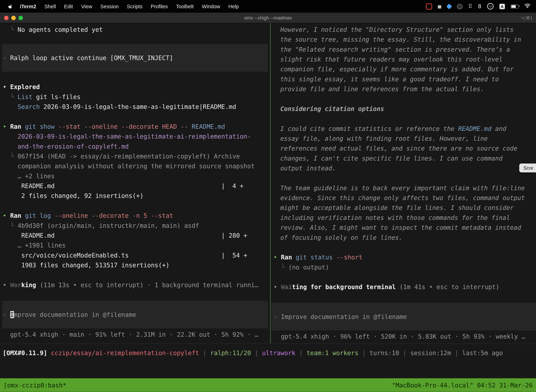 Image resolution: width=536 pixels, height=392 pixels. Describe the element at coordinates (268, 385) in the screenshot. I see `tmux-status-bar: [omx-cczip0:bash* "MacBook-Pro-44.local"…` at that location.